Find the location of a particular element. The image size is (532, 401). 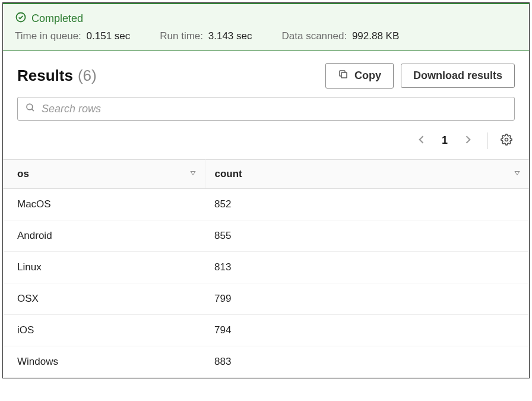

column-label: count is located at coordinates (229, 173).